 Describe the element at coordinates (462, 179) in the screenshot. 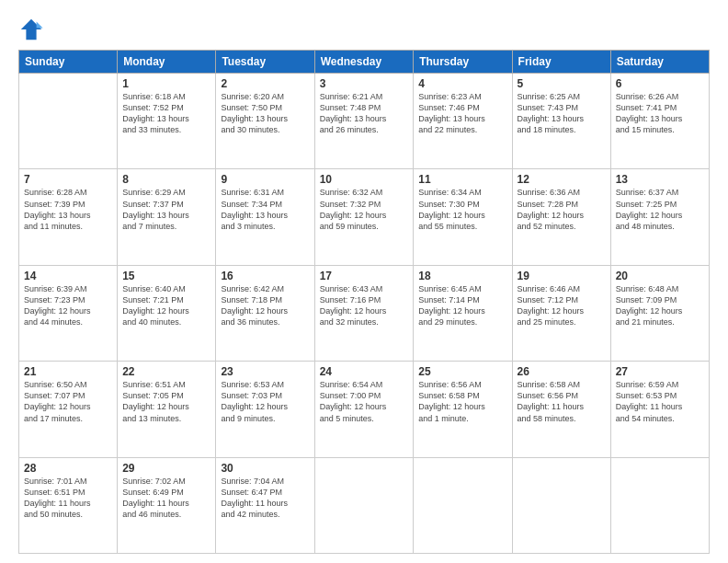

I see `day-number: 11` at that location.